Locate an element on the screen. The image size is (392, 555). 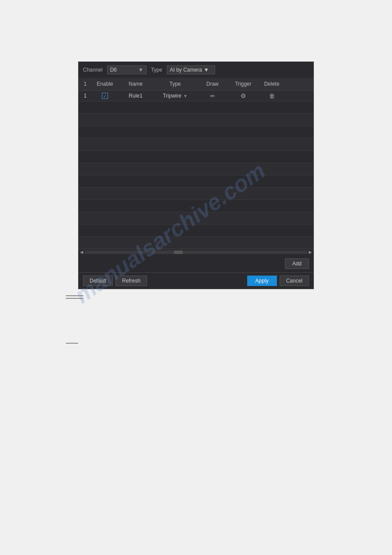
col-enable: Enable is located at coordinates (105, 84).